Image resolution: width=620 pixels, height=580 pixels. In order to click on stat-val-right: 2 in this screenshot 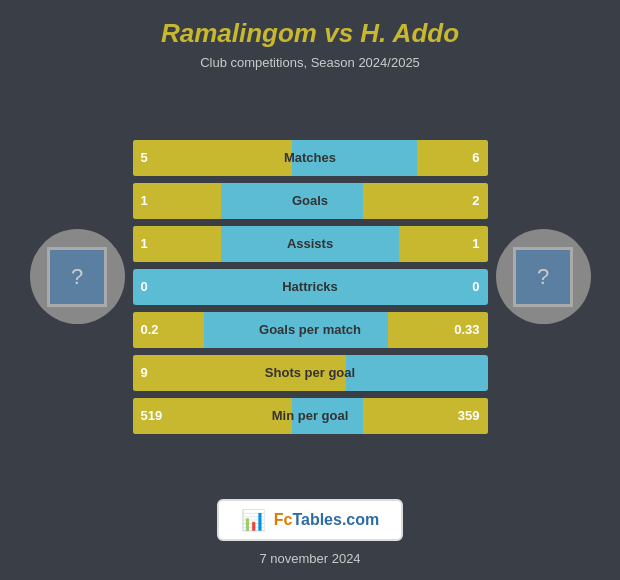, I will do `click(476, 200)`.